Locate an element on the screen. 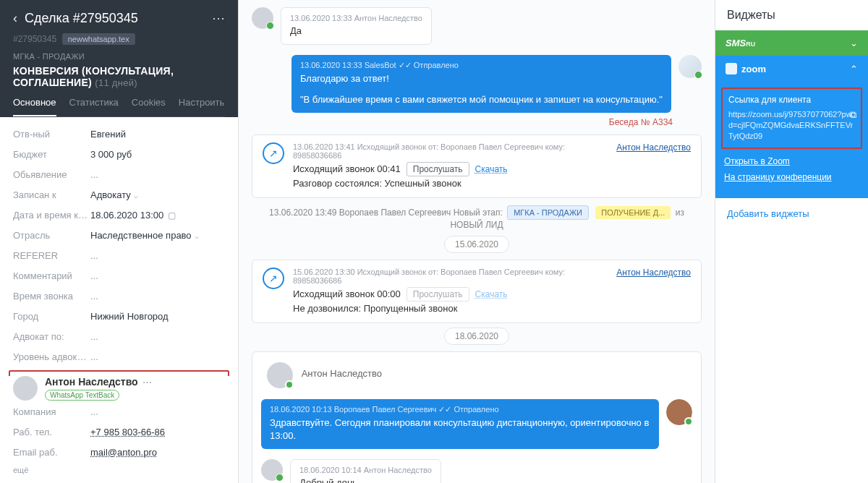 The width and height of the screenshot is (868, 483). company-label: Компания is located at coordinates (52, 412).